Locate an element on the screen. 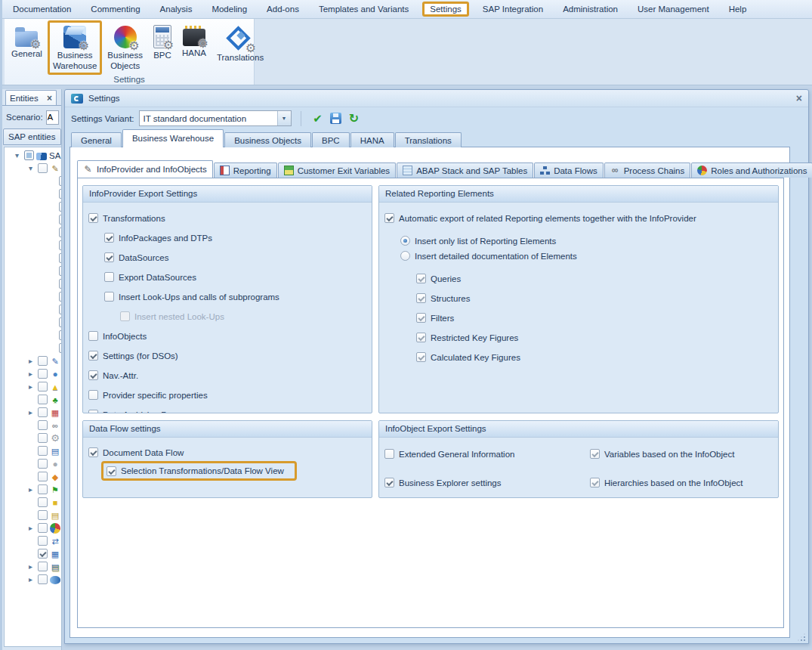 This screenshot has height=650, width=812. radio-button is located at coordinates (405, 240).